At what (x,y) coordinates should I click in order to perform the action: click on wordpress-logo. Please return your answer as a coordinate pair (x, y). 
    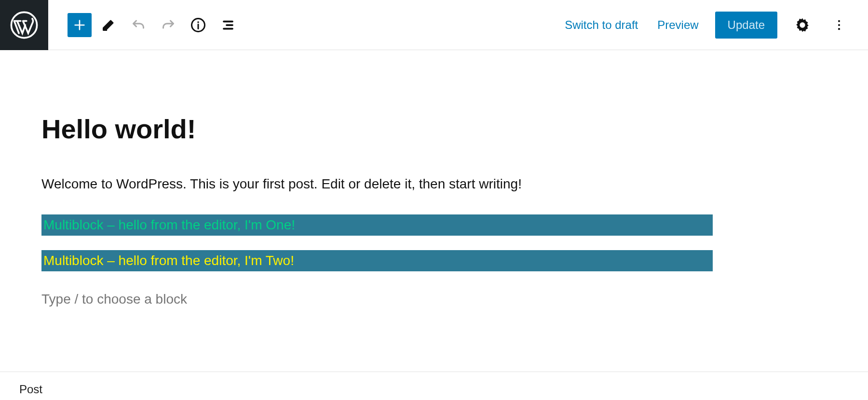
    Looking at the image, I should click on (24, 25).